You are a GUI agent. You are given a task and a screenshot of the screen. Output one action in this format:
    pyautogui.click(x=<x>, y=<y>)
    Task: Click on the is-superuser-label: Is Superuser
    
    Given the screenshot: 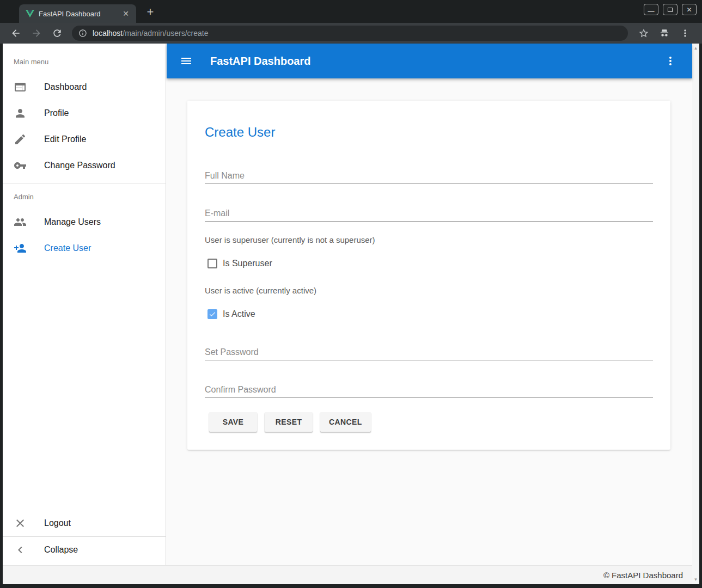 What is the action you would take?
    pyautogui.click(x=247, y=264)
    